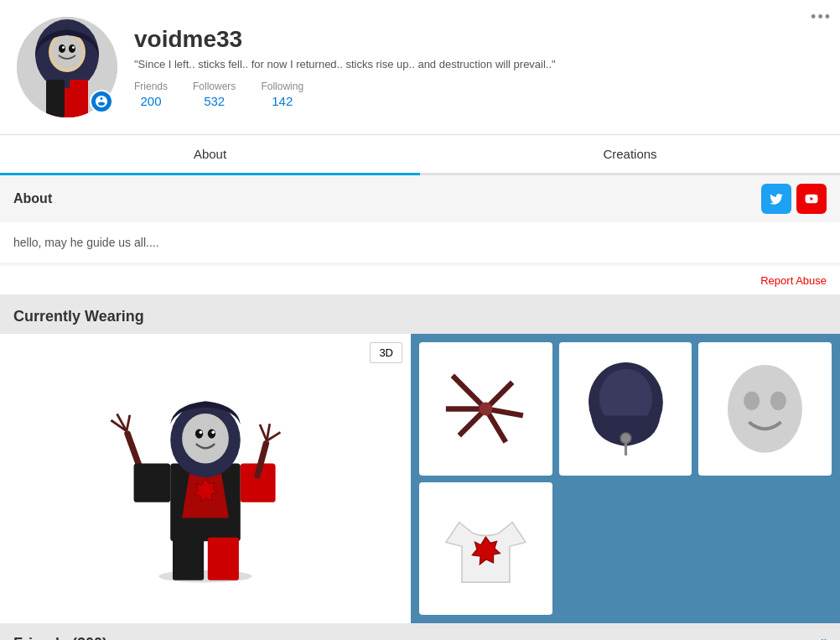  Describe the element at coordinates (479, 94) in the screenshot. I see `stats: Friends 200 Followers 532 Following 142` at that location.